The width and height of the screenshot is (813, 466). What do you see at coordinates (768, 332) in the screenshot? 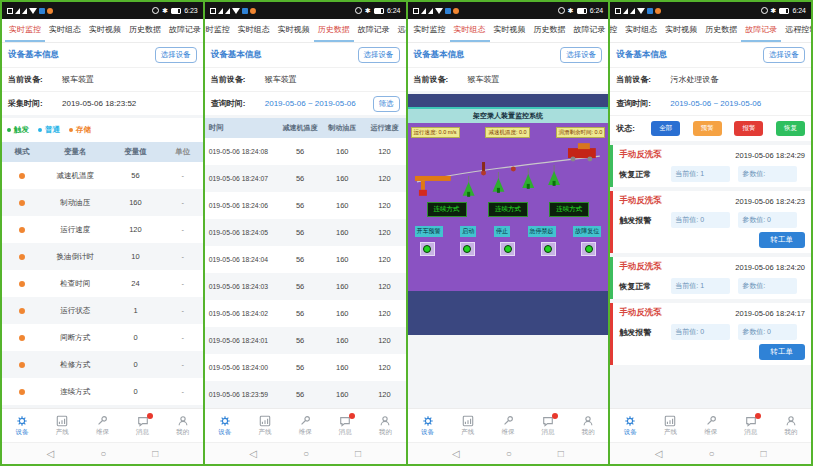
I see `param-value: 参数值: 0` at bounding box center [768, 332].